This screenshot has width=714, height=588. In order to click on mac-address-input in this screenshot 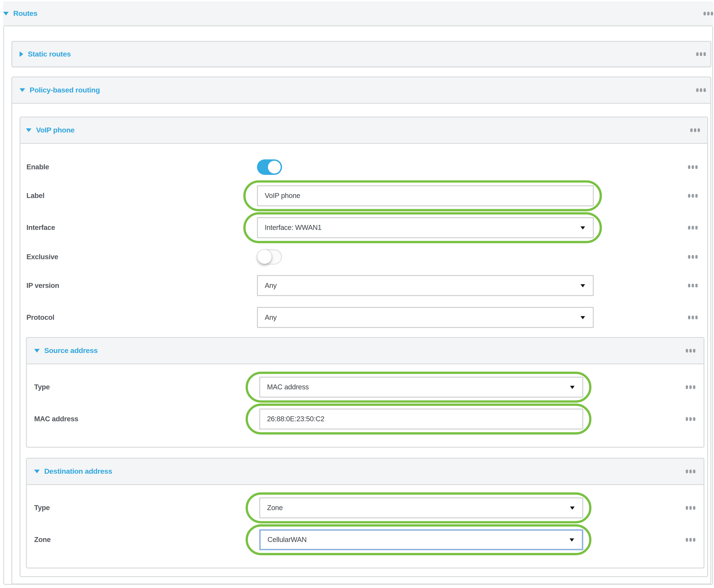, I will do `click(421, 419)`.